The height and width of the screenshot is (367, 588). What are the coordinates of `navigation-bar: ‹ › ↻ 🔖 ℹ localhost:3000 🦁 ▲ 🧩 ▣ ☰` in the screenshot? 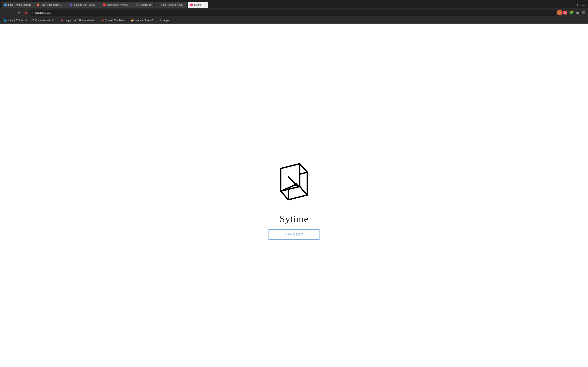 It's located at (294, 13).